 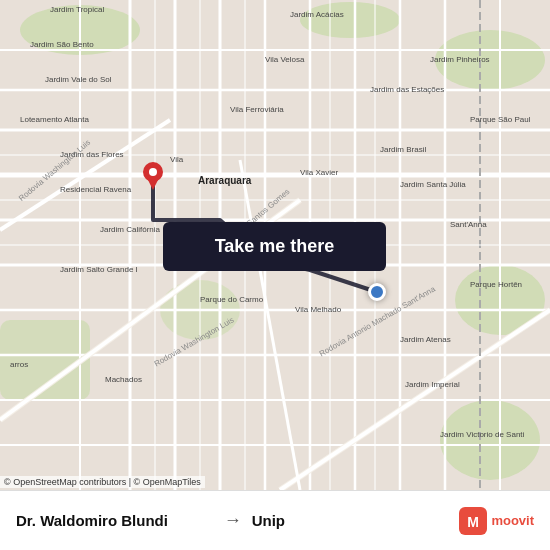 I want to click on map-label: Vila Xavier, so click(x=319, y=172).